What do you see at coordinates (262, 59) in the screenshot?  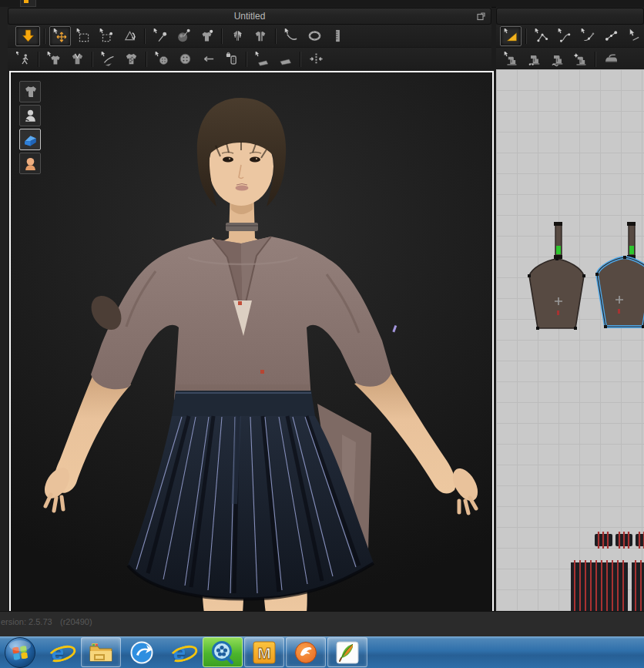 I see `flatten-select-button` at bounding box center [262, 59].